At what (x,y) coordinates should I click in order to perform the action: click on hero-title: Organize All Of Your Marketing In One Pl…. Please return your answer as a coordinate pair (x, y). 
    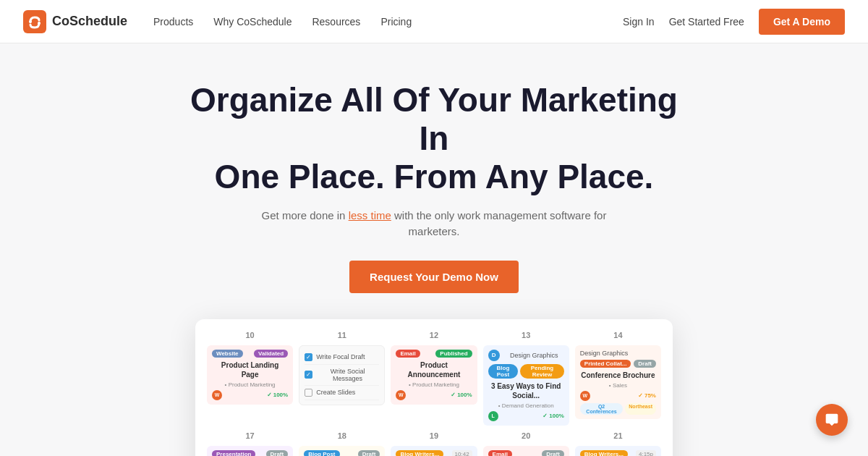
    Looking at the image, I should click on (434, 139).